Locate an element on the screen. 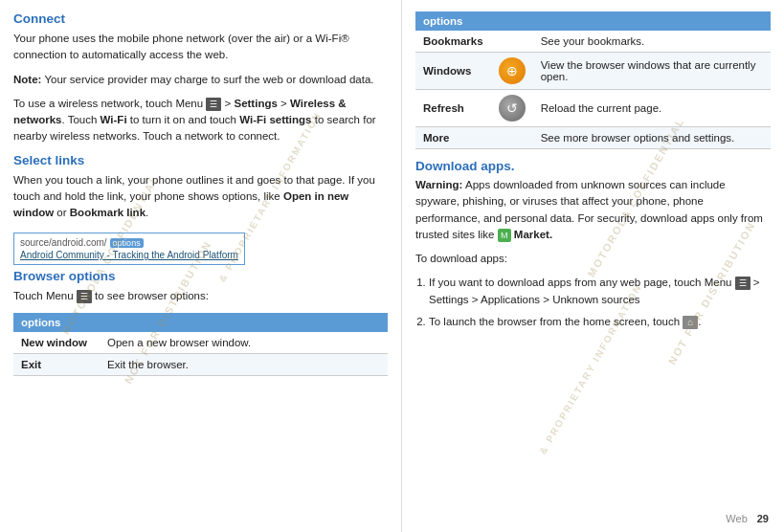 The height and width of the screenshot is (532, 784). warning-body: Apps downloaded from unknown sources can… is located at coordinates (590, 210).